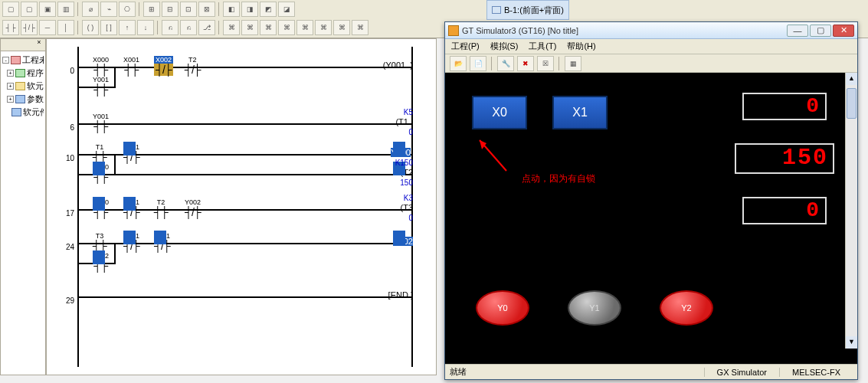 The height and width of the screenshot is (383, 868). What do you see at coordinates (152, 9) in the screenshot?
I see `tb-icon: ⊞` at bounding box center [152, 9].